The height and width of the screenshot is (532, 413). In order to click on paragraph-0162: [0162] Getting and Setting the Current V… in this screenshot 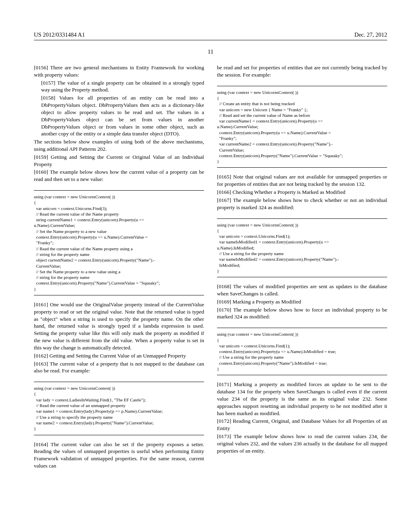, I will do `click(119, 356)`.